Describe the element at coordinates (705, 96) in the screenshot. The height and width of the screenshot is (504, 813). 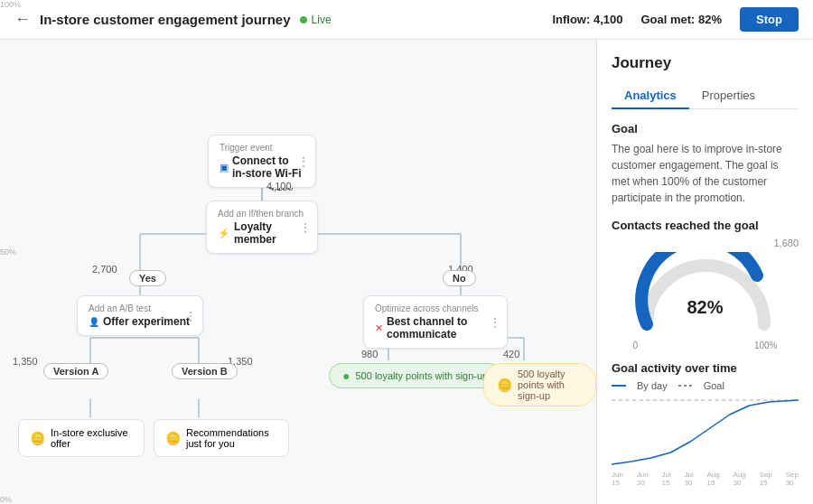
I see `panel-tabs: Analytics Properties` at that location.